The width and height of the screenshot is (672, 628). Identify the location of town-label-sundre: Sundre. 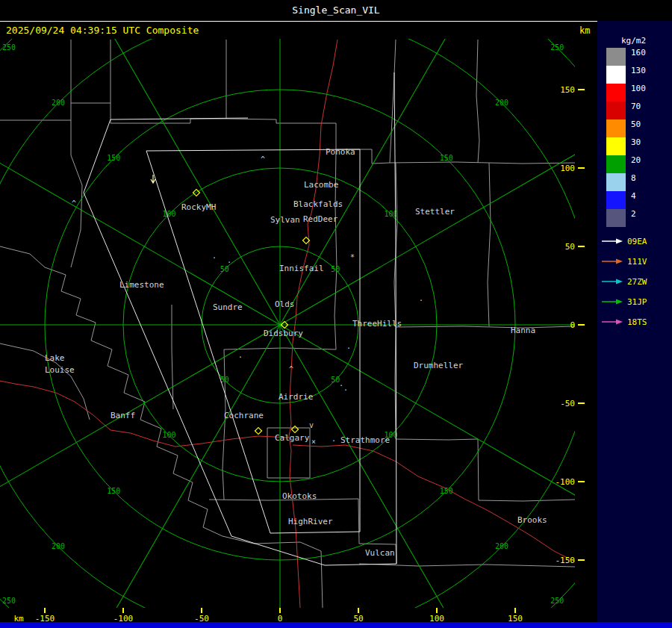
(228, 308).